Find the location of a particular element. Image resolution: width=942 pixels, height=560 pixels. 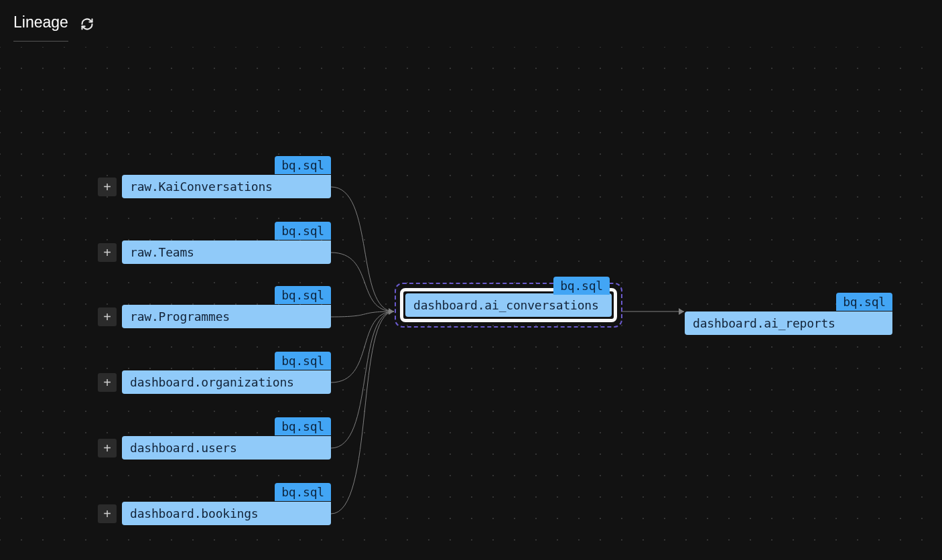

node-dashboard-ai-reports: dashboard.ai_reports bq.sql is located at coordinates (789, 323).